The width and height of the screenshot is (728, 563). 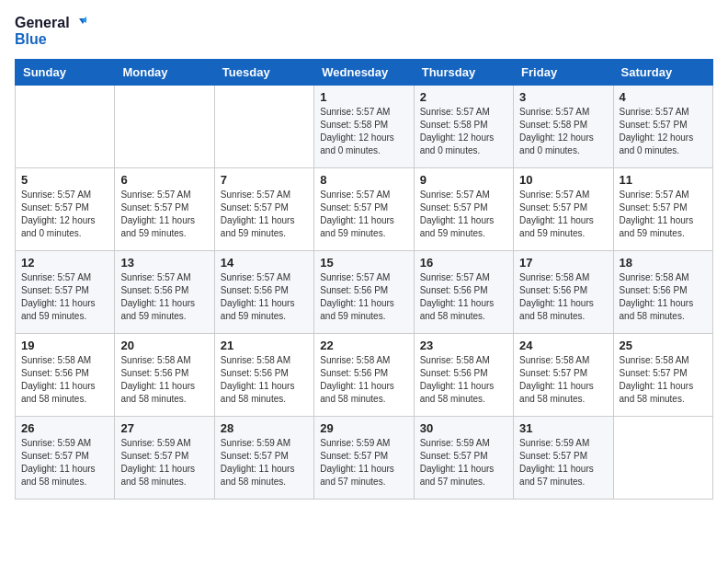 I want to click on day-number: 21, so click(x=265, y=346).